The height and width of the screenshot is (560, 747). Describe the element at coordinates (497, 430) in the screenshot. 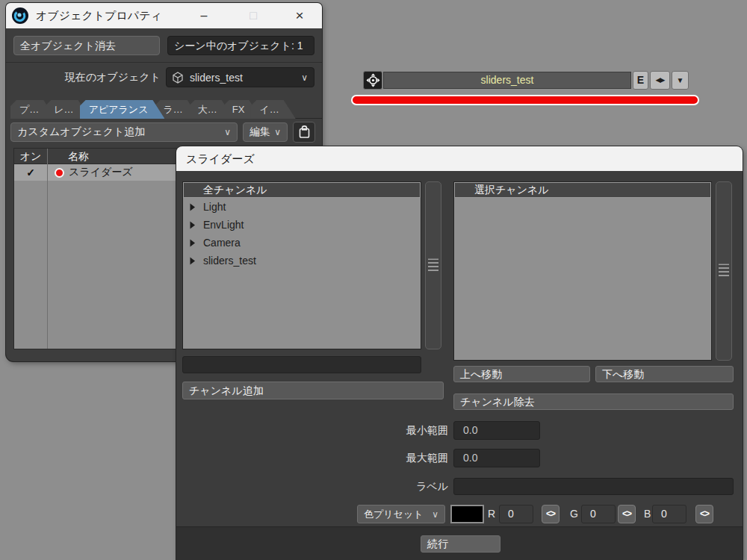

I see `min-range-field: 0.0` at that location.